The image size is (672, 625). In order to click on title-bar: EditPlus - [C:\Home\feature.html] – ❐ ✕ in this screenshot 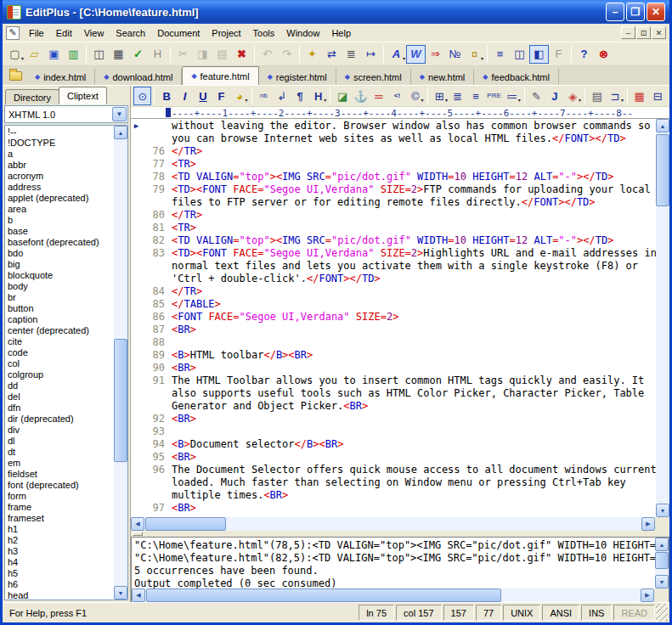, I will do `click(336, 12)`.